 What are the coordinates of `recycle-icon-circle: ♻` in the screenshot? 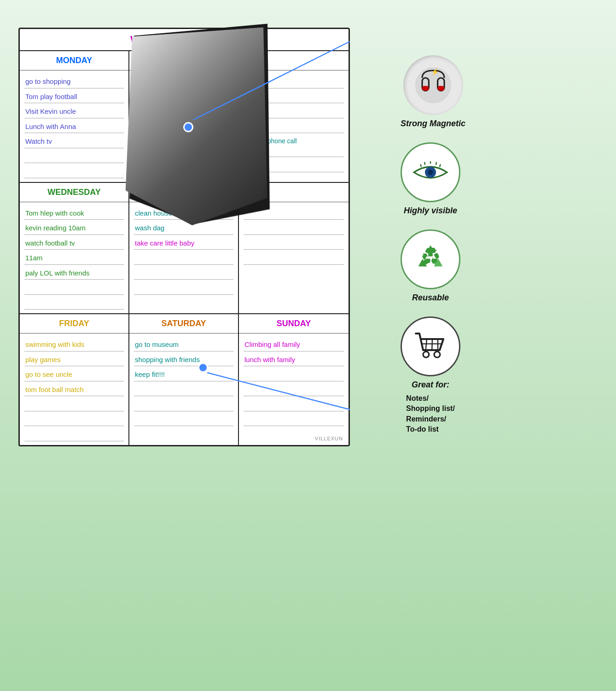 It's located at (430, 259).